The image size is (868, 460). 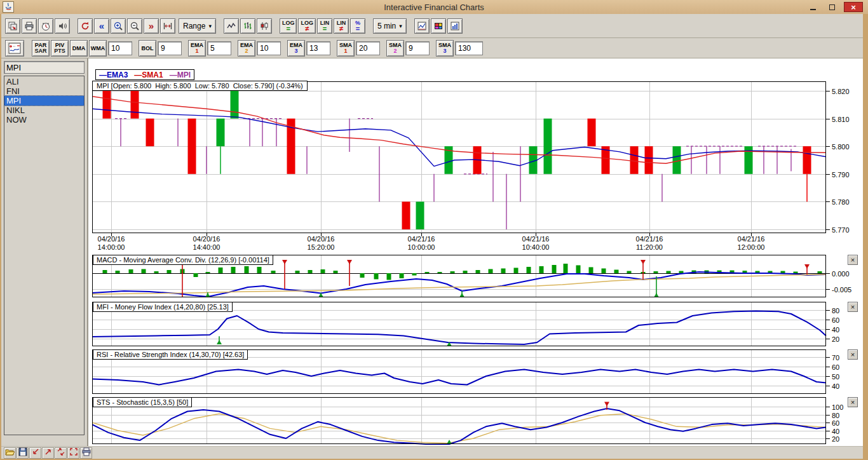 I want to click on sma1-button: SMA1, so click(x=346, y=48).